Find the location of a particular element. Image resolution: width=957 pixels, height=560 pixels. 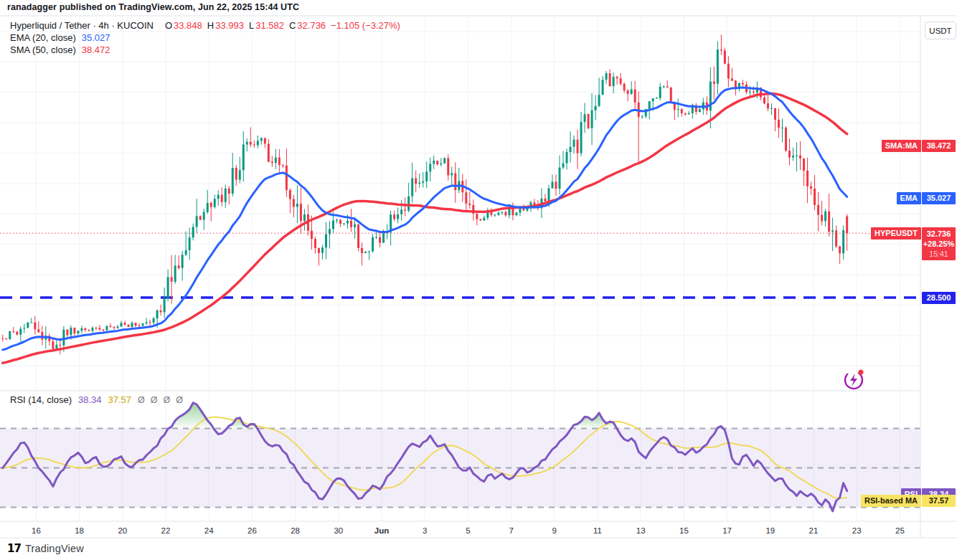

time-axis-label: 7 is located at coordinates (511, 531).